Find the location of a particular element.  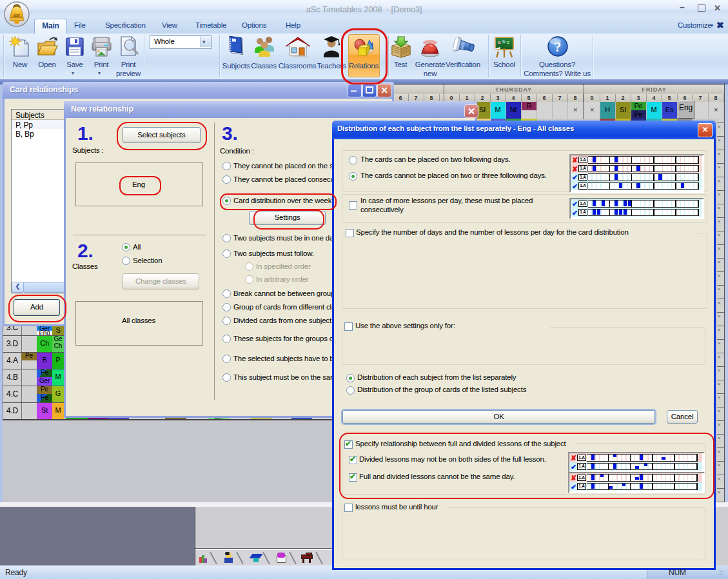

svg-text: b is located at coordinates (504, 41).